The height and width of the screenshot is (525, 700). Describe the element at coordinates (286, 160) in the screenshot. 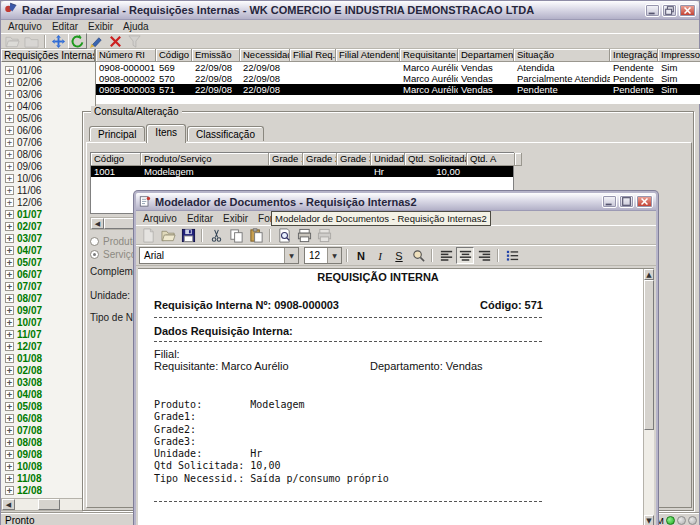

I see `column-header-grade1: Grade 1` at that location.